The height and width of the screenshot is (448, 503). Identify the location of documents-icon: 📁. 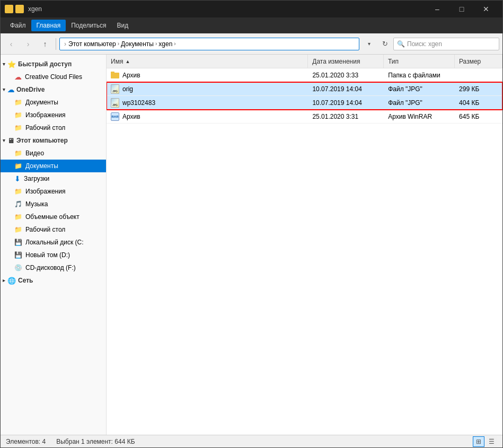
(18, 166).